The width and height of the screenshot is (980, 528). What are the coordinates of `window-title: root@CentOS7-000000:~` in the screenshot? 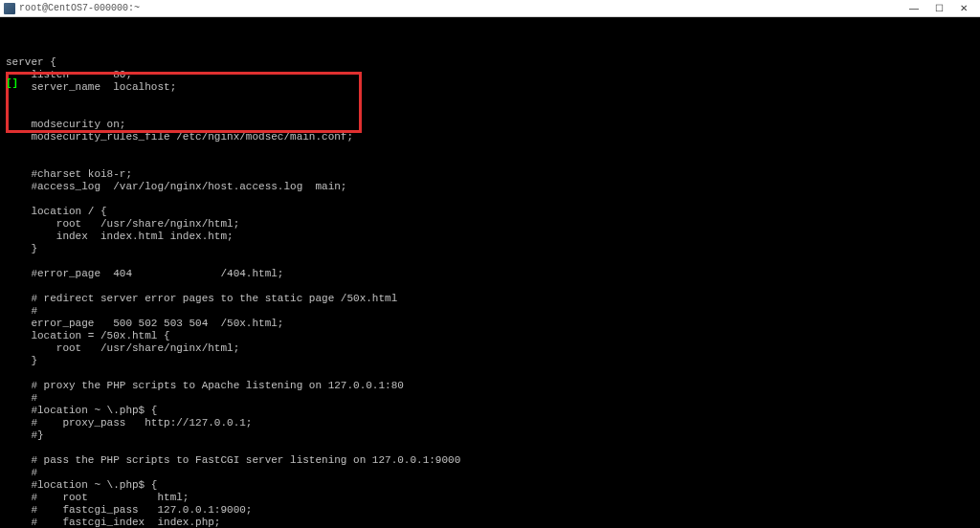 It's located at (79, 8).